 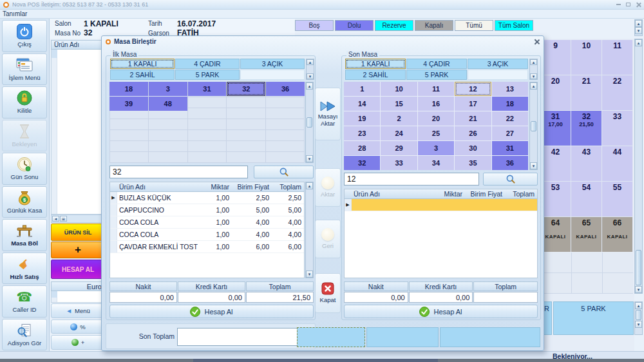 What do you see at coordinates (78, 310) in the screenshot?
I see `menu-back-button: ◄ Menü` at bounding box center [78, 310].